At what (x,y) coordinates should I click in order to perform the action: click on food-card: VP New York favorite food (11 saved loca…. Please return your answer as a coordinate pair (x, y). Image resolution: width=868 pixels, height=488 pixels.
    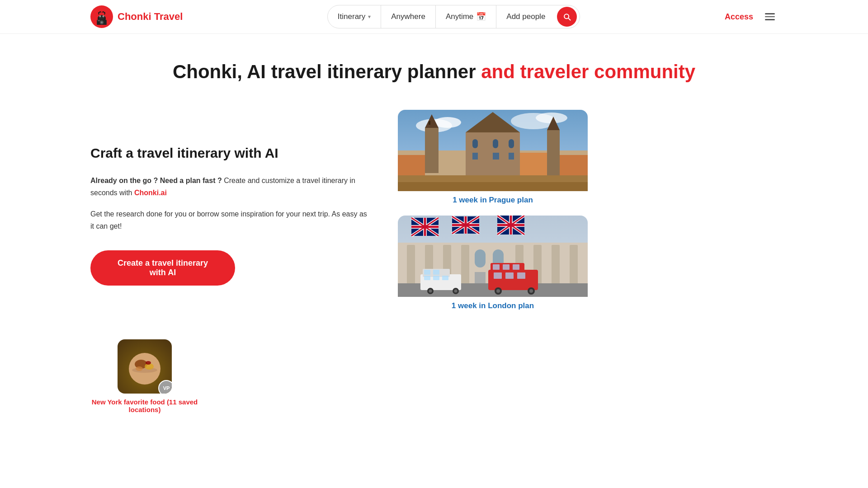
    Looking at the image, I should click on (145, 376).